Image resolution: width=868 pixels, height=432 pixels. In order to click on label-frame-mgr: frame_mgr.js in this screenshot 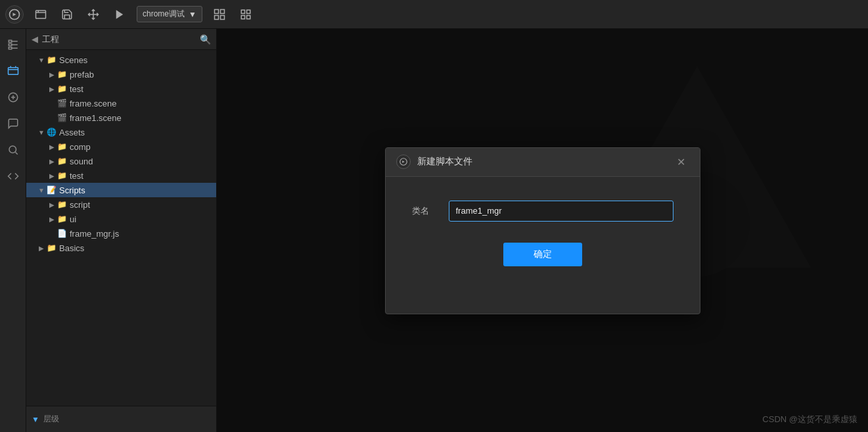, I will do `click(141, 234)`.